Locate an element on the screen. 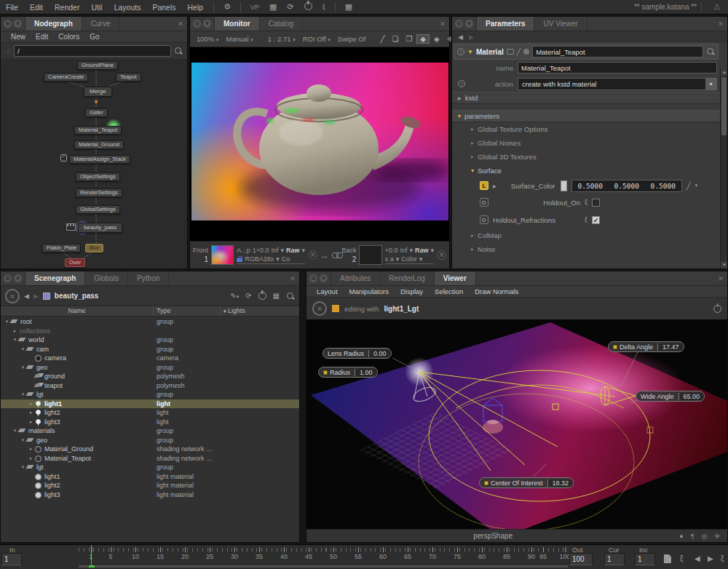 This screenshot has height=569, width=728. layers-icon: ❐ is located at coordinates (409, 39).